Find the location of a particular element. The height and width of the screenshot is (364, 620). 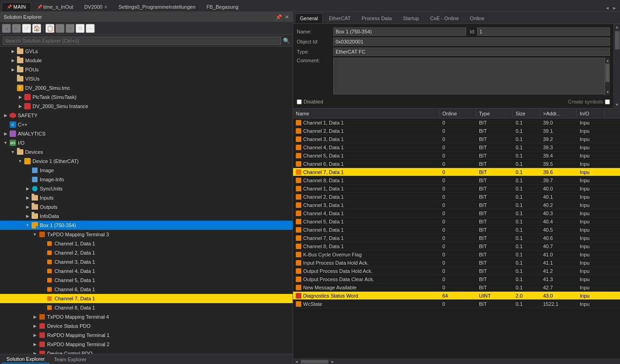

grid-row-20: New Message Available 0 BIT 0.1 42.7 Inp… is located at coordinates (457, 288).